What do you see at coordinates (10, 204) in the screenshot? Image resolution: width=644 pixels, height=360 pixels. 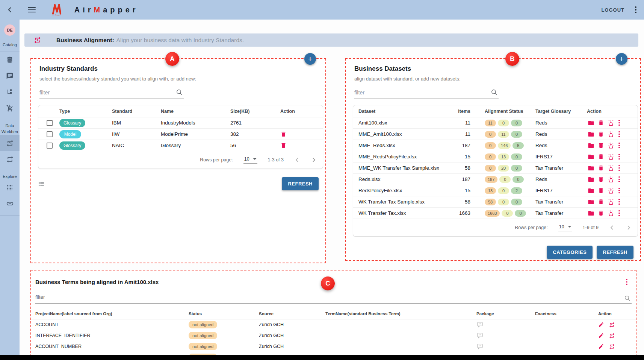 I see `sidebar-item-links` at bounding box center [10, 204].